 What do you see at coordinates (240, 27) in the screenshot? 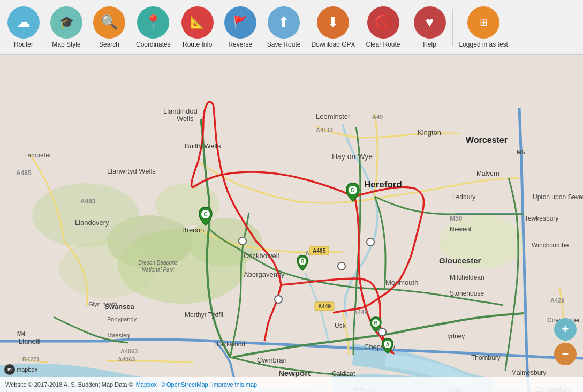
I see `toolbar-item-reverse: 🚩 Reverse` at bounding box center [240, 27].